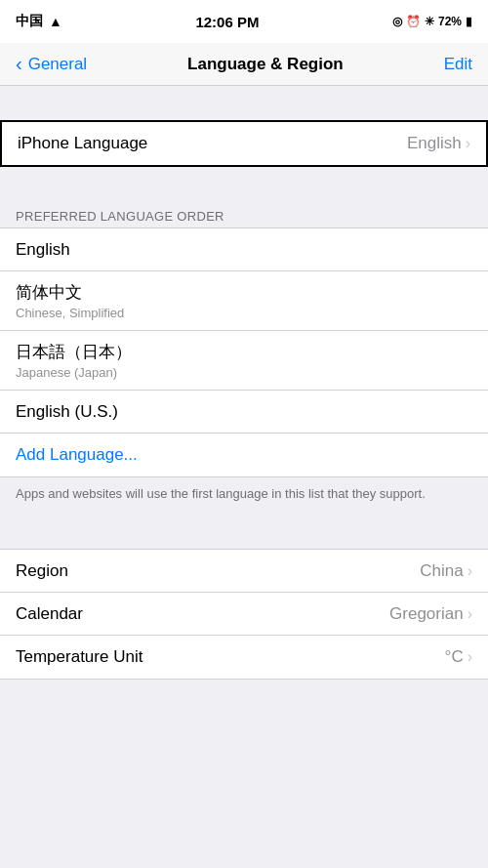 This screenshot has height=868, width=488. I want to click on region-value-group: China ›, so click(446, 571).